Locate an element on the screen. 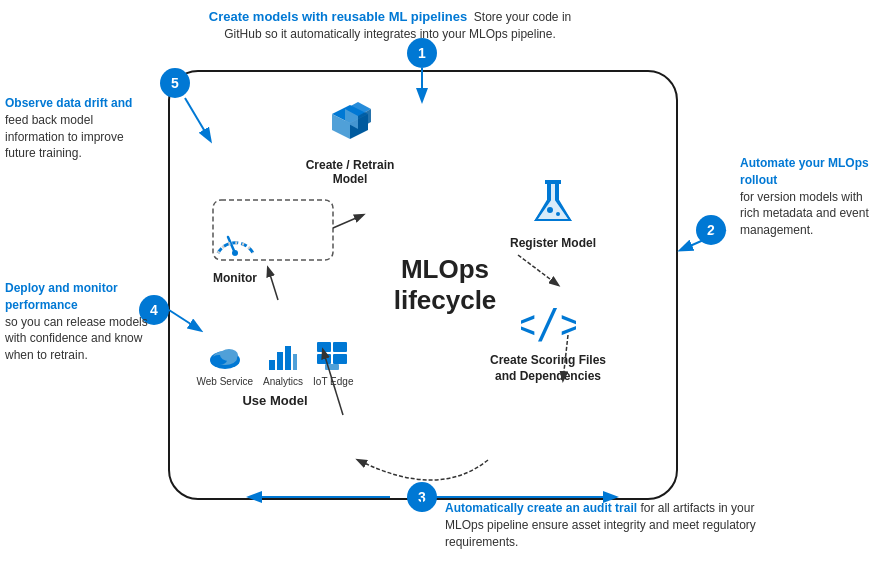  analytics-icon-group: Analytics is located at coordinates (283, 364).